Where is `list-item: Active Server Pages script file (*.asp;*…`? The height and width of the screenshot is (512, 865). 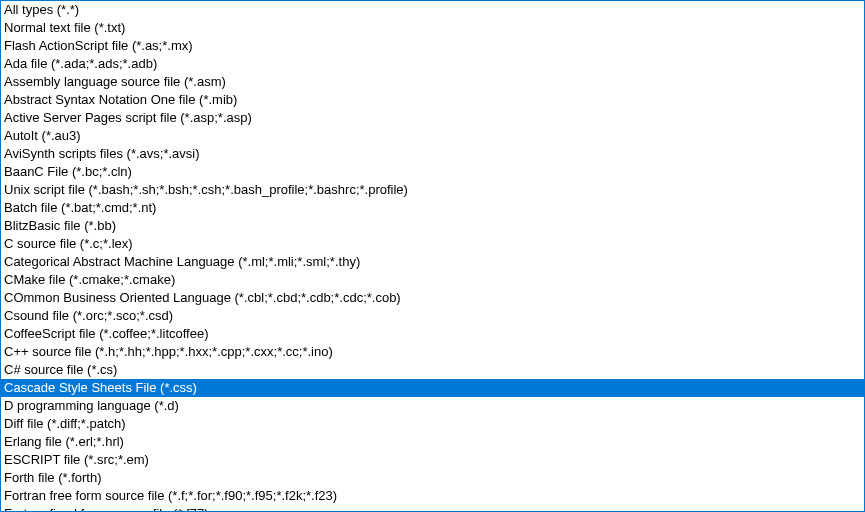
list-item: Active Server Pages script file (*.asp;*… is located at coordinates (432, 118).